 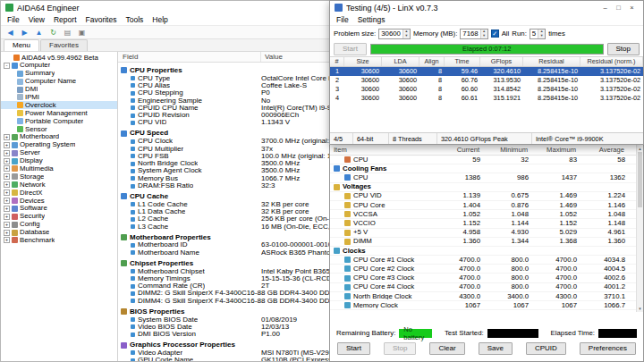 I want to click on stats-row-cpu-vid: CPU VID1.1390.6751.4691.224, so click(x=483, y=197).